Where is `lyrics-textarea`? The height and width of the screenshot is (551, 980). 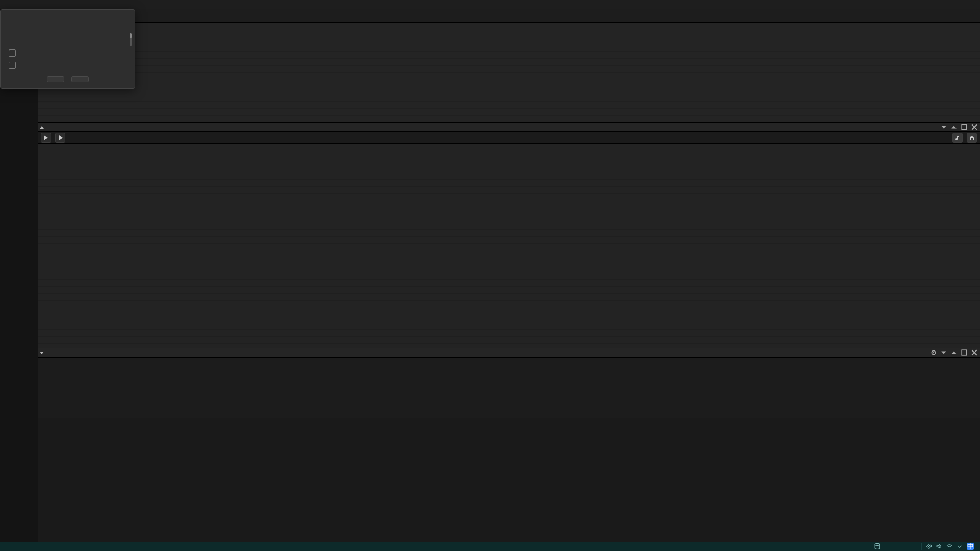
lyrics-textarea is located at coordinates (67, 33).